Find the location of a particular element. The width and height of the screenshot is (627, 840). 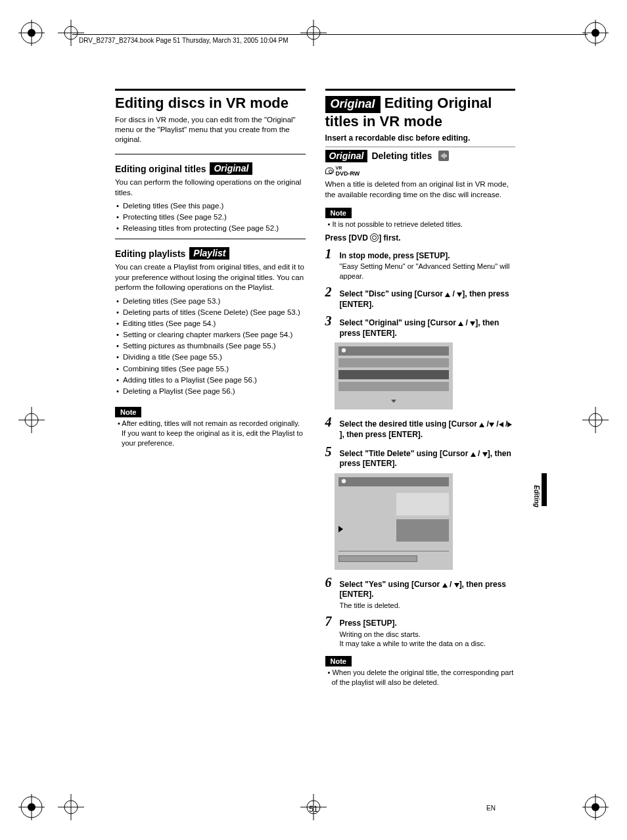

list-item: Deleting titles (See this page.) is located at coordinates (214, 206).